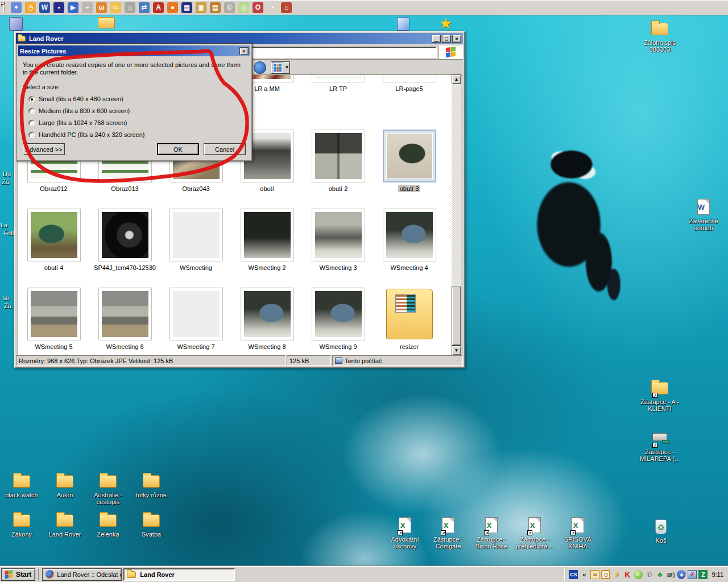  What do you see at coordinates (692, 575) in the screenshot?
I see `network-error-tray-icon: ✗` at bounding box center [692, 575].